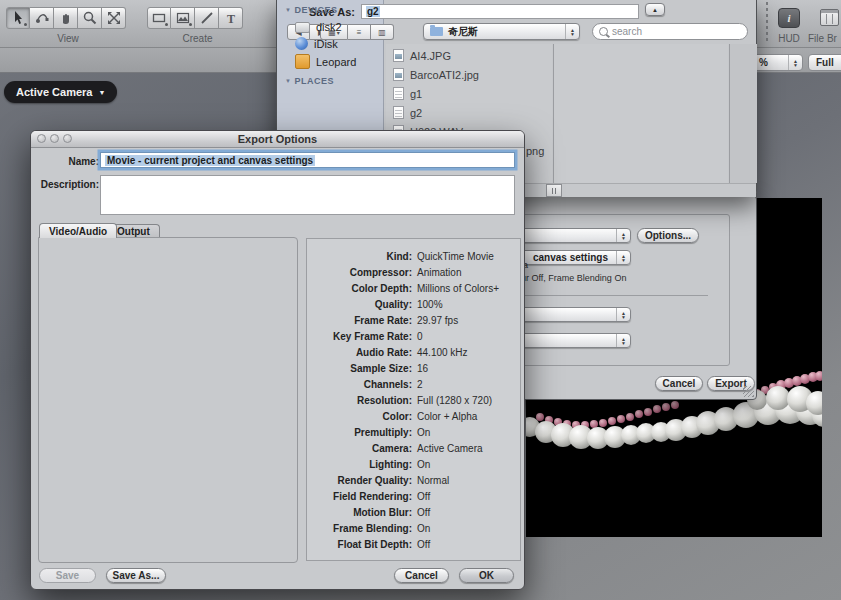 This screenshot has width=841, height=600. What do you see at coordinates (604, 32) in the screenshot?
I see `search-icon` at bounding box center [604, 32].